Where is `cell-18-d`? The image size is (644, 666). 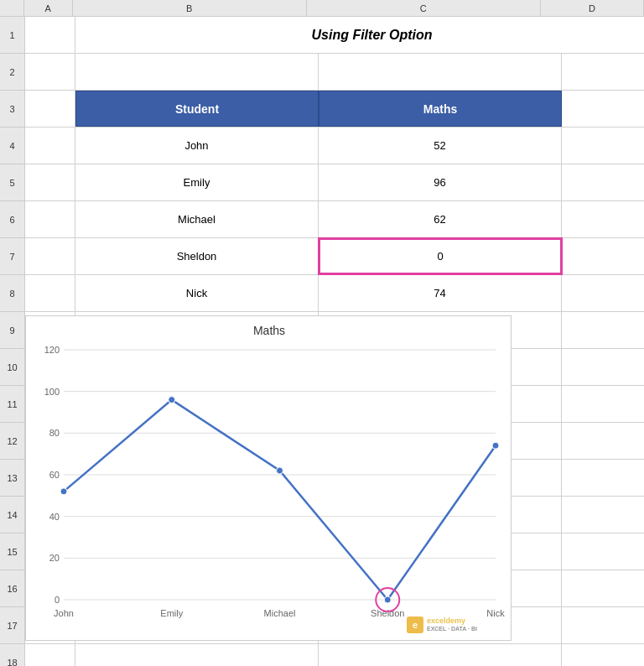
cell-18-d is located at coordinates (603, 655).